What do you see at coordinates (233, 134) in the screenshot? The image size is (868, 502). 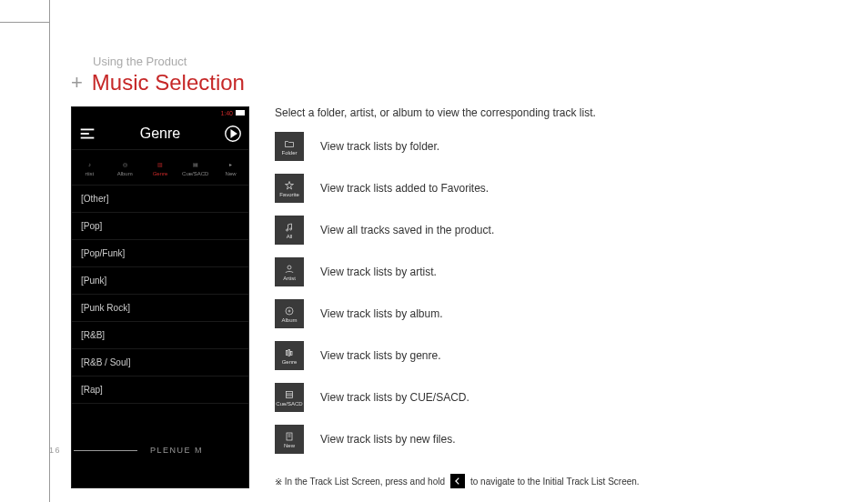 I see `play-icon` at bounding box center [233, 134].